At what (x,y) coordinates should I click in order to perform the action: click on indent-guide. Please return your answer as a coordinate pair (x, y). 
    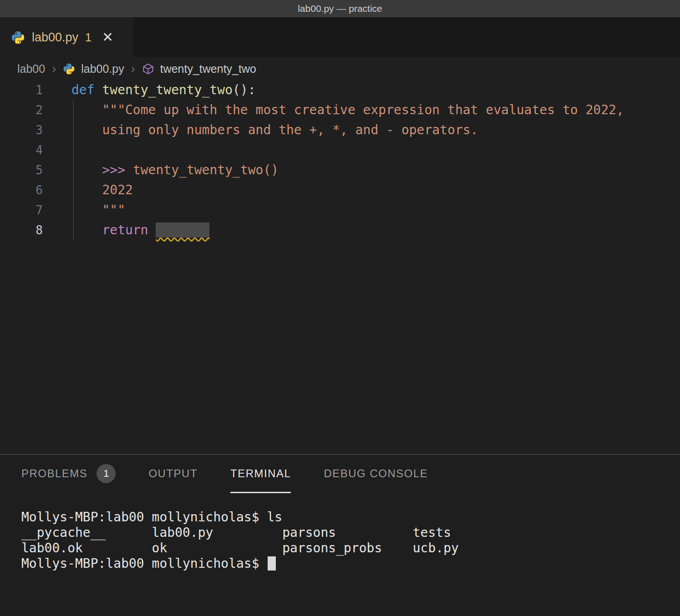
    Looking at the image, I should click on (73, 170).